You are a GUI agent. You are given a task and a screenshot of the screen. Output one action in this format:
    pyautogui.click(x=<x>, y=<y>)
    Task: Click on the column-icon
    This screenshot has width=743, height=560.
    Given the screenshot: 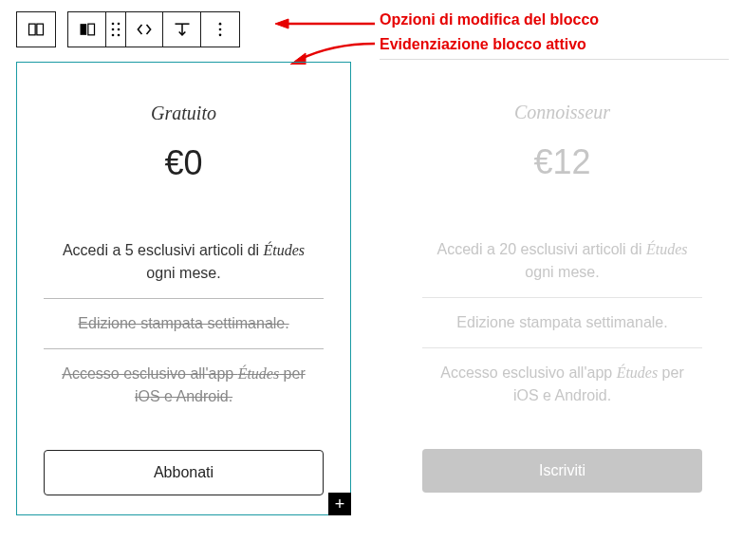 What is the action you would take?
    pyautogui.click(x=87, y=29)
    